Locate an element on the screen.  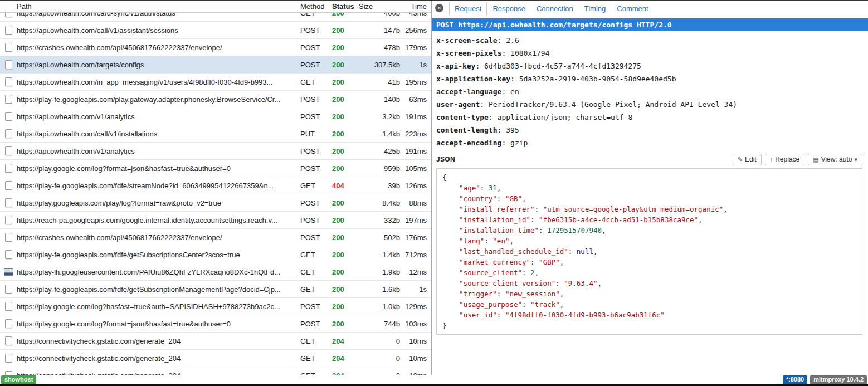
flow-size: 478b is located at coordinates (379, 48).